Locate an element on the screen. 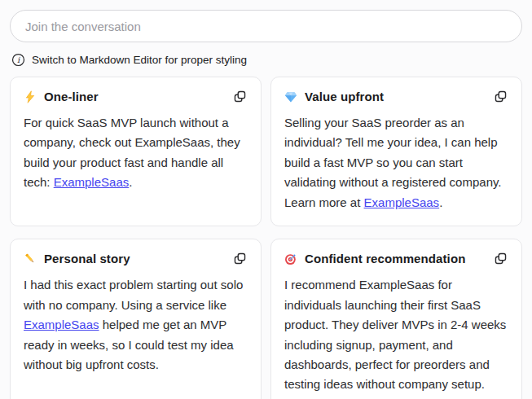 This screenshot has height=399, width=532. card-header: One-liner is located at coordinates (135, 96).